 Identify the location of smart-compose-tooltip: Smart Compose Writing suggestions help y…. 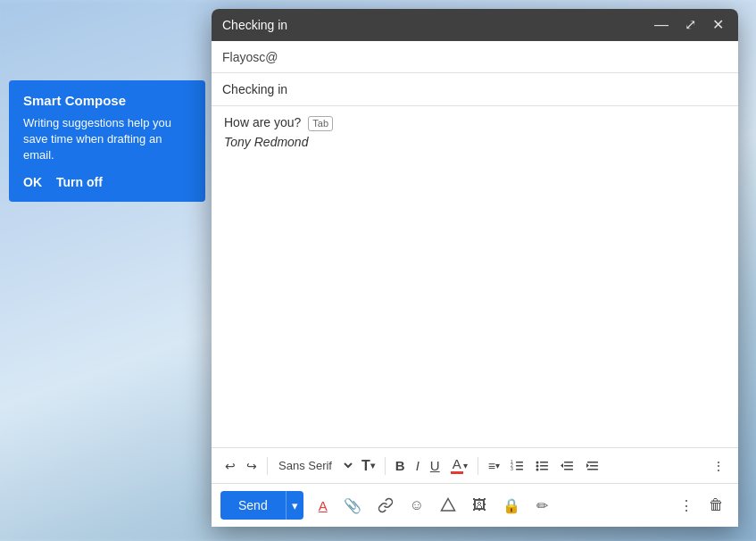
(107, 141).